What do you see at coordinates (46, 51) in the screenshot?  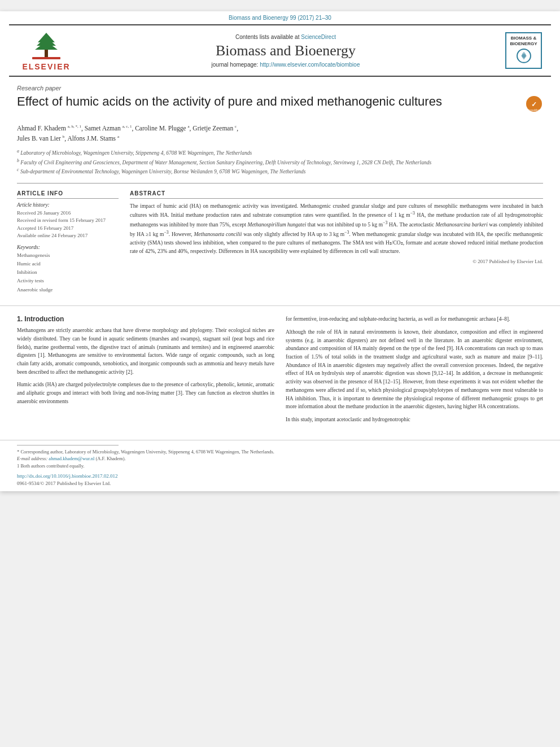 I see `elsevier-logo-area: ELSEVIER` at bounding box center [46, 51].